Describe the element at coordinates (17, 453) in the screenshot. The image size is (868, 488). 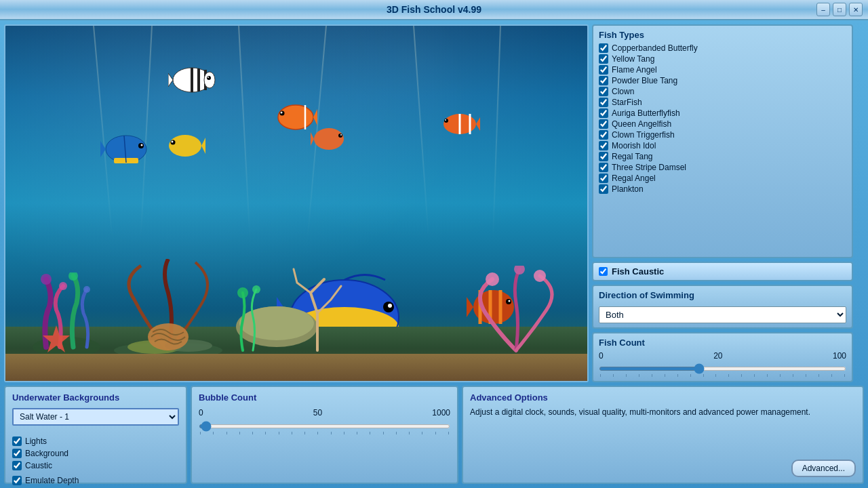
I see `background-checkbox` at that location.